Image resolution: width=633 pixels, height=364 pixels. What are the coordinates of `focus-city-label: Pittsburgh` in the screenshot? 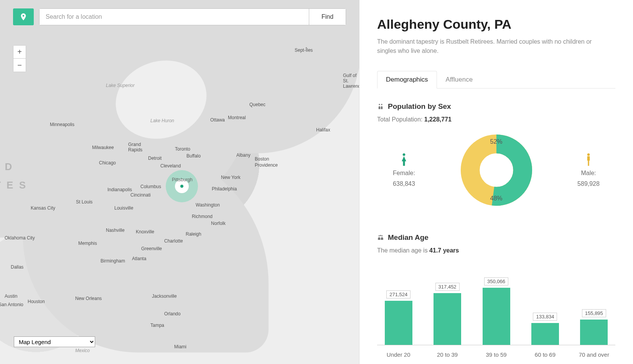 It's located at (182, 180).